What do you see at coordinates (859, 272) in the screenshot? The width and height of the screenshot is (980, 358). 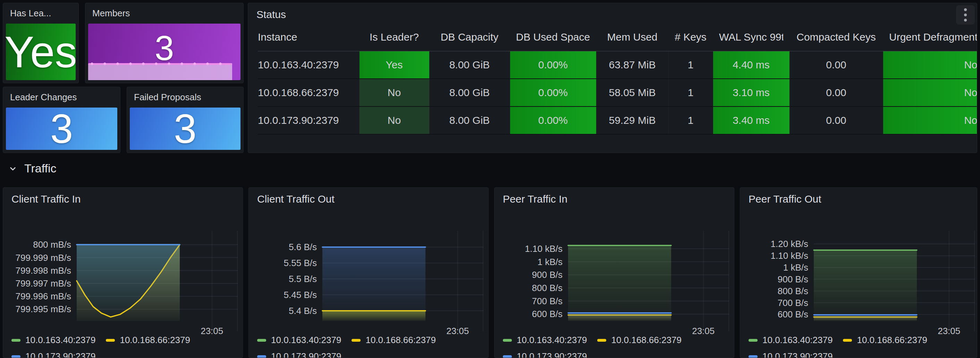 I see `panel-peer-traffic-out: Peer Traffic Out 1.20 kB/s1.10 kB/s1 kB/…` at bounding box center [859, 272].